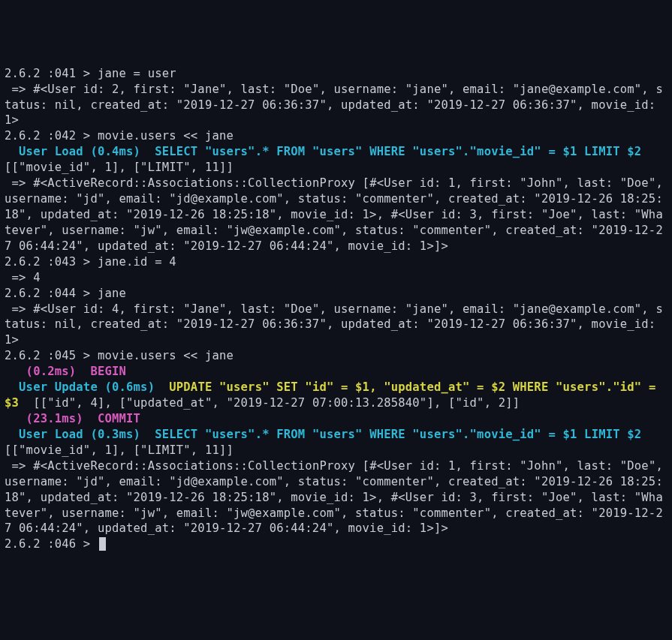 This screenshot has height=640, width=672. I want to click on prompt-line: 2.6.2 :045 > movie.users << jane, so click(119, 356).